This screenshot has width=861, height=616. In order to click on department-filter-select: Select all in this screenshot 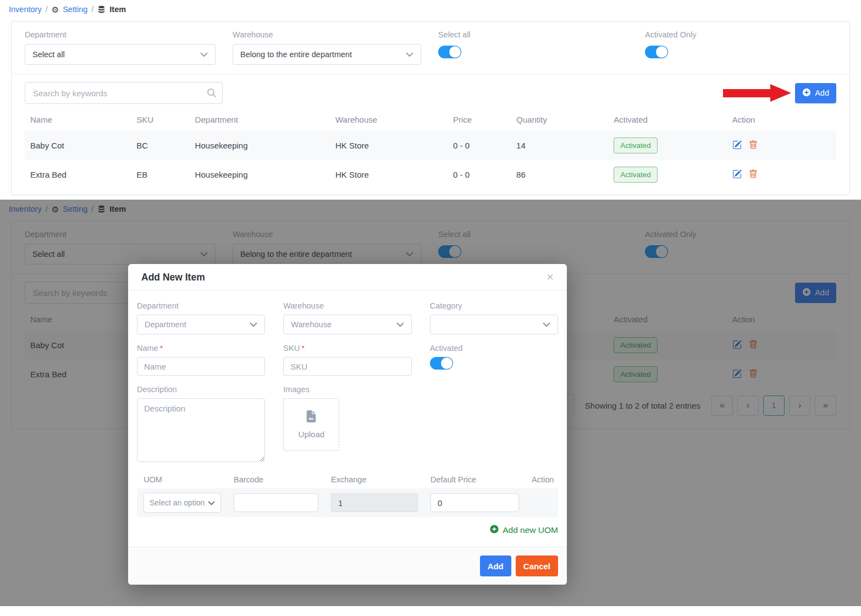, I will do `click(120, 54)`.